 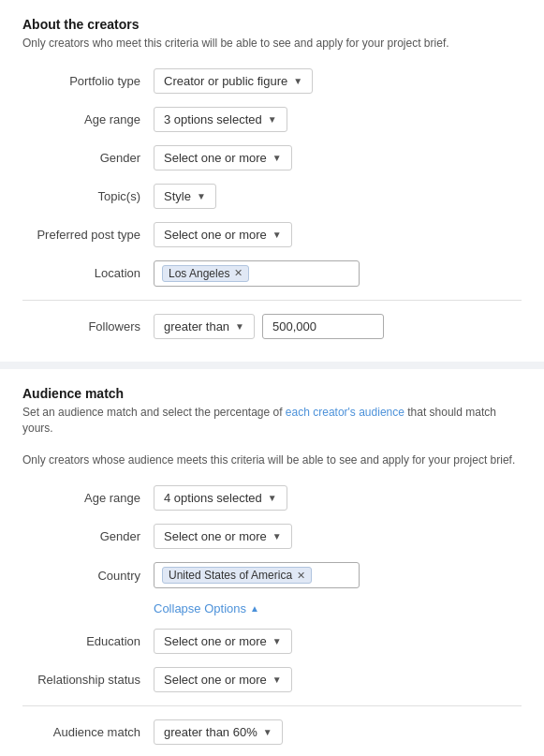 I want to click on creators-section-desc: Only creators who meet this criteria wil…, so click(x=272, y=43).